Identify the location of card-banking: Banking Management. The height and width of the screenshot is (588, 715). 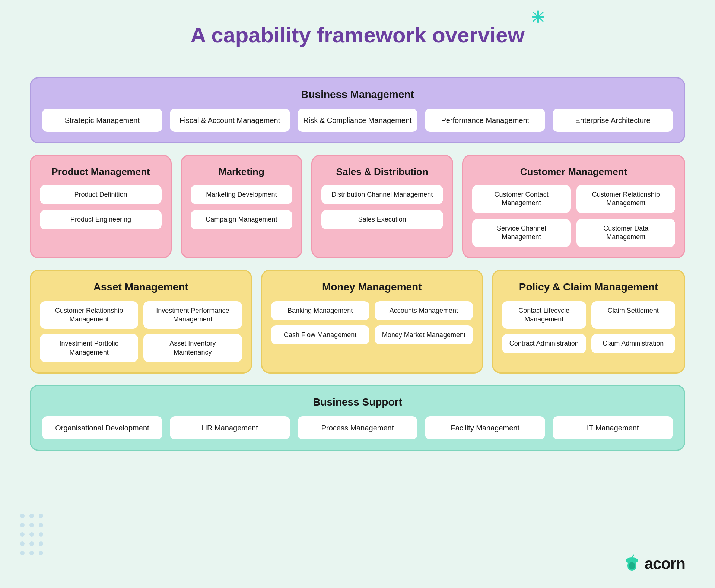
(320, 311).